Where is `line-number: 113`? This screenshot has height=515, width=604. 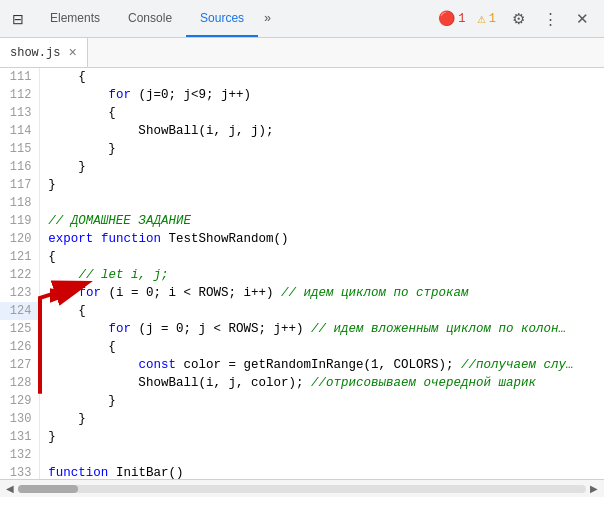 line-number: 113 is located at coordinates (20, 113).